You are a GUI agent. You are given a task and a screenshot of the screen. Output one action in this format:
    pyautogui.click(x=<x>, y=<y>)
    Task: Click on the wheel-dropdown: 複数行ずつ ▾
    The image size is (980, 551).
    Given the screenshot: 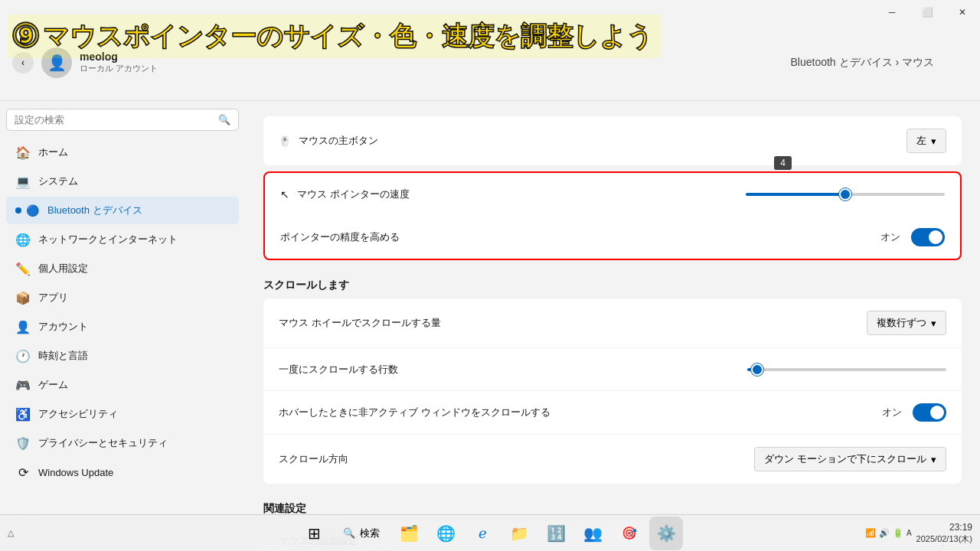 What is the action you would take?
    pyautogui.click(x=906, y=323)
    